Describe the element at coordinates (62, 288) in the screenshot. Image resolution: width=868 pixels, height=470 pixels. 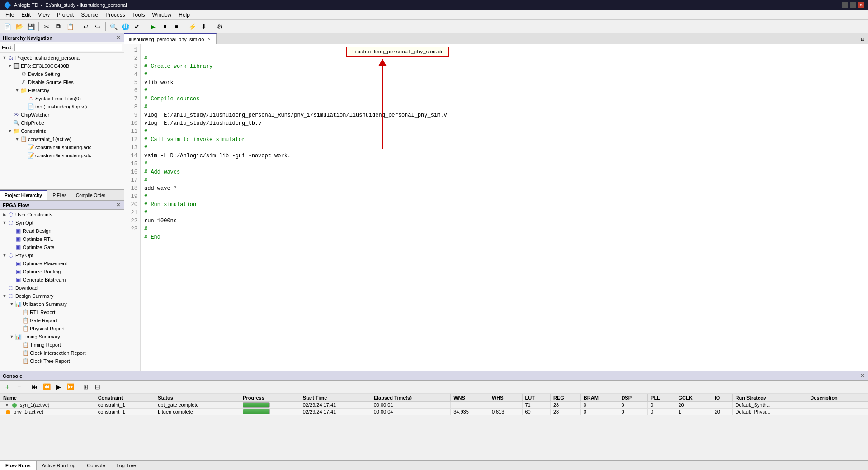
I see `flow-download: ⬡ Download` at that location.